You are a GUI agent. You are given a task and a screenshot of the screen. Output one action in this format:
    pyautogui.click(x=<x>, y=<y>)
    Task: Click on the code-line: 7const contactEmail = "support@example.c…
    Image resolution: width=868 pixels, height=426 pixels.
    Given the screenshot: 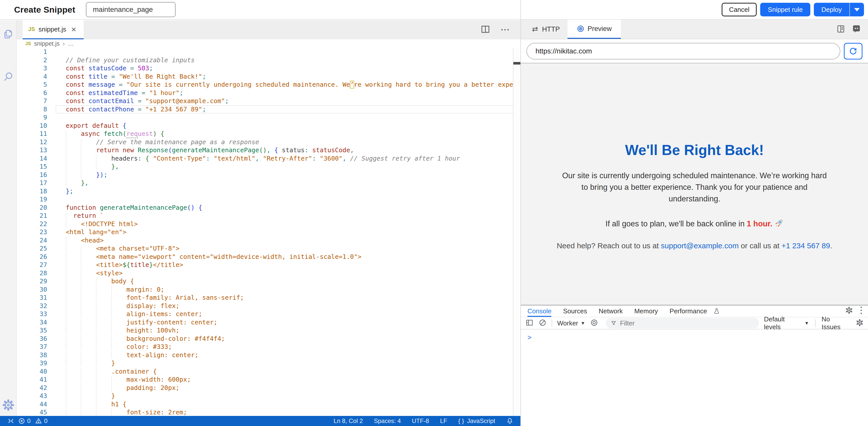 What is the action you would take?
    pyautogui.click(x=268, y=101)
    